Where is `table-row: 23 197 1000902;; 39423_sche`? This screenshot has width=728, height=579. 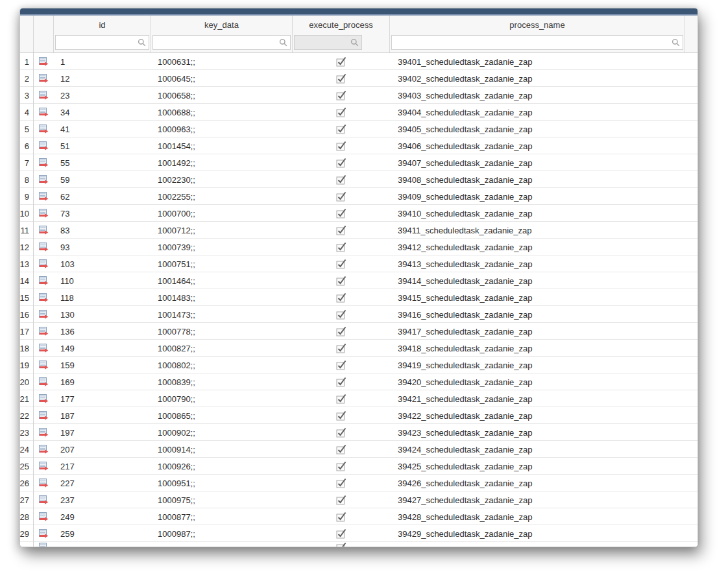
table-row: 23 197 1000902;; 39423_sche is located at coordinates (359, 432).